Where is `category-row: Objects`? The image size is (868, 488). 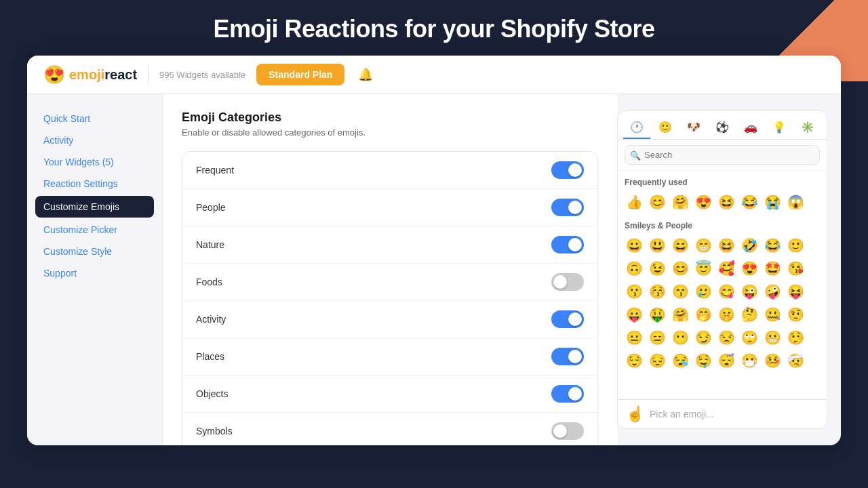 category-row: Objects is located at coordinates (390, 394).